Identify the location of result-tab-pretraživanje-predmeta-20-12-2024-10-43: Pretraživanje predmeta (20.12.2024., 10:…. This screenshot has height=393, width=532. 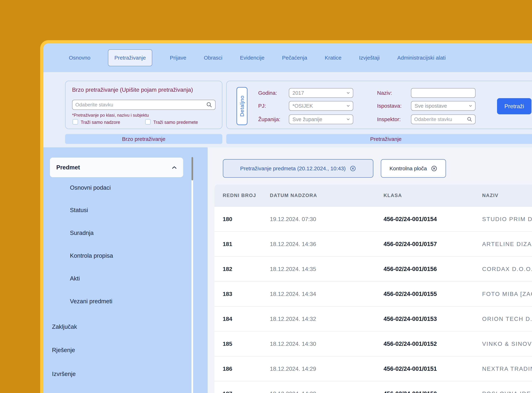
(298, 168).